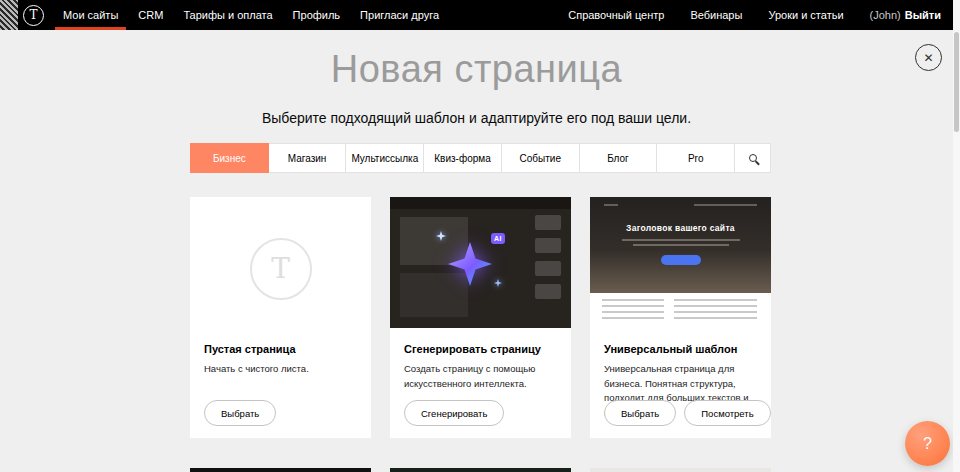 This screenshot has width=960, height=472. I want to click on nav-tariffs: Тарифы и оплата, so click(228, 15).